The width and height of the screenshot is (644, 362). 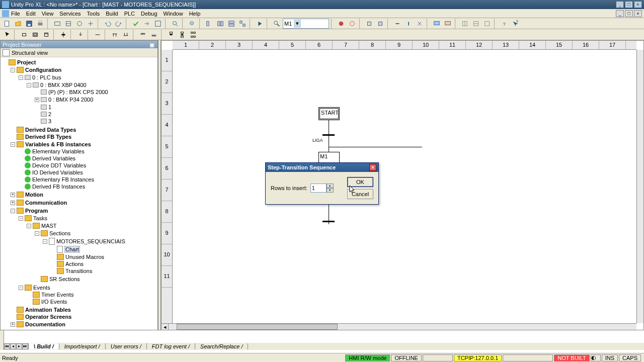 What do you see at coordinates (50, 121) in the screenshot?
I see `tree-slot3: 3` at bounding box center [50, 121].